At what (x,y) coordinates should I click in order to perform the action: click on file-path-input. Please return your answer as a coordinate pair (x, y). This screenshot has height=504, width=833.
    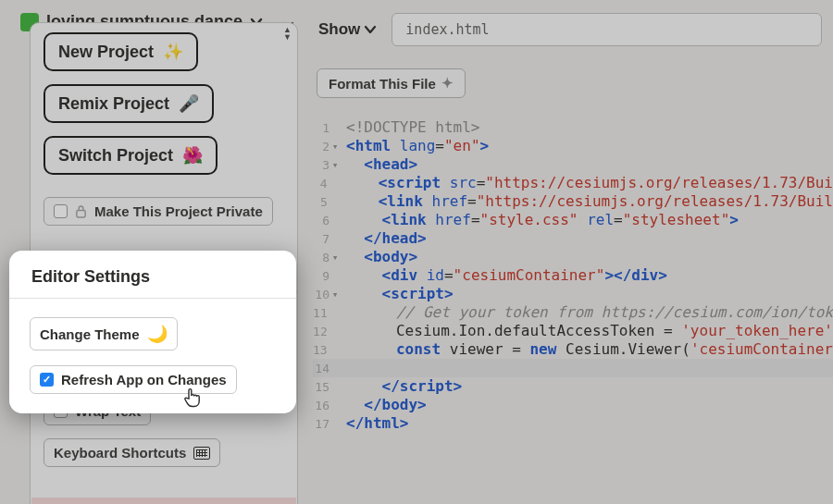
    Looking at the image, I should click on (607, 30).